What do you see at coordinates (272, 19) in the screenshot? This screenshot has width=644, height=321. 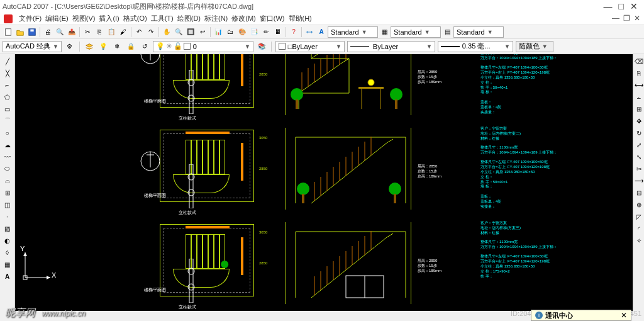 I see `menu-window: 窗口(W)` at bounding box center [272, 19].